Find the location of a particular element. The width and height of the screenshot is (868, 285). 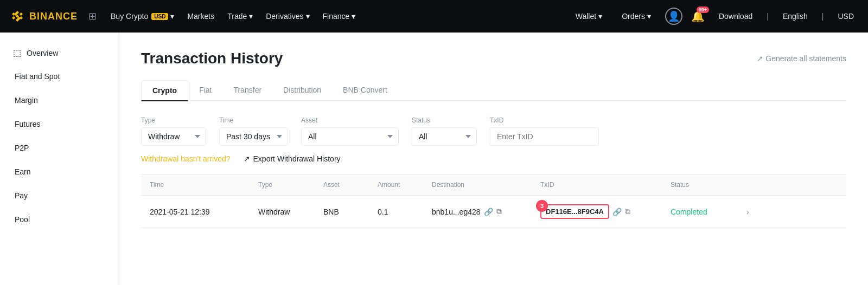

wallet-chevron: ▾ is located at coordinates (600, 16).